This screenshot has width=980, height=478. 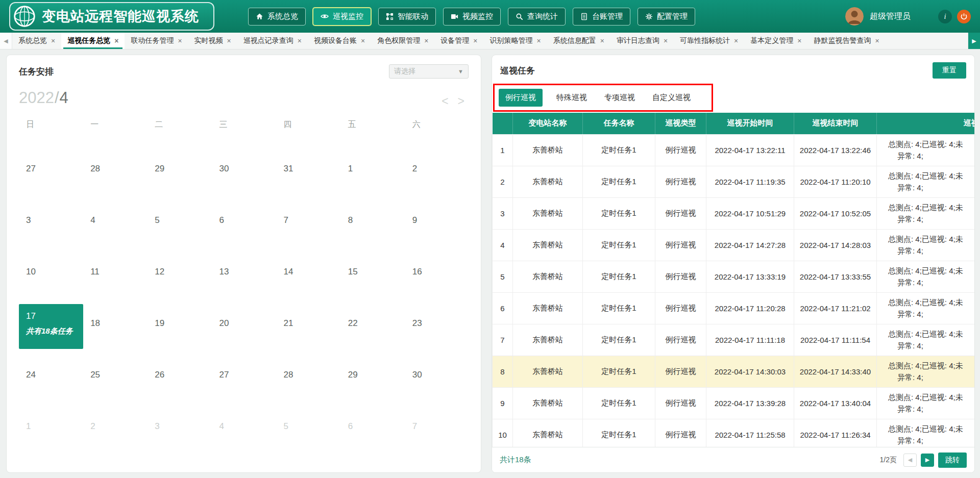 What do you see at coordinates (273, 41) in the screenshot?
I see `workspace-tab: 巡视点记录查询×` at bounding box center [273, 41].